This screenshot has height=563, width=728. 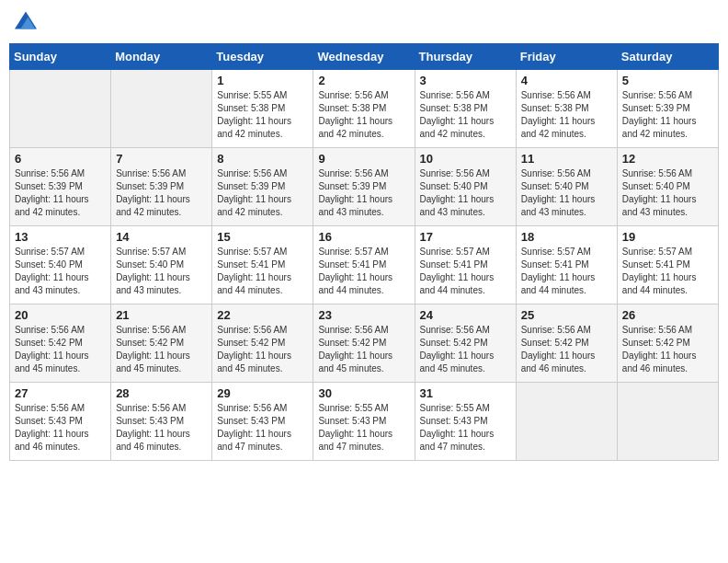 What do you see at coordinates (263, 109) in the screenshot?
I see `calendar-cell: 1Sunrise: 5:55 AM Sunset: 5:38 PM Daylig…` at bounding box center [263, 109].